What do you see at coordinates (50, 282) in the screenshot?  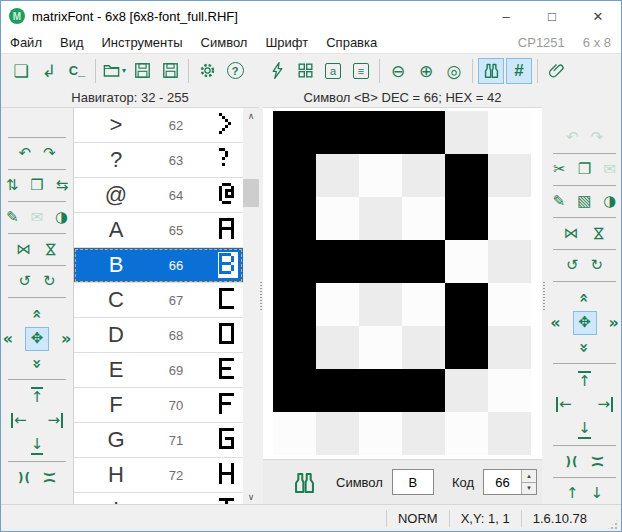 I see `left-rotate-right-button-icon: ↻` at bounding box center [50, 282].